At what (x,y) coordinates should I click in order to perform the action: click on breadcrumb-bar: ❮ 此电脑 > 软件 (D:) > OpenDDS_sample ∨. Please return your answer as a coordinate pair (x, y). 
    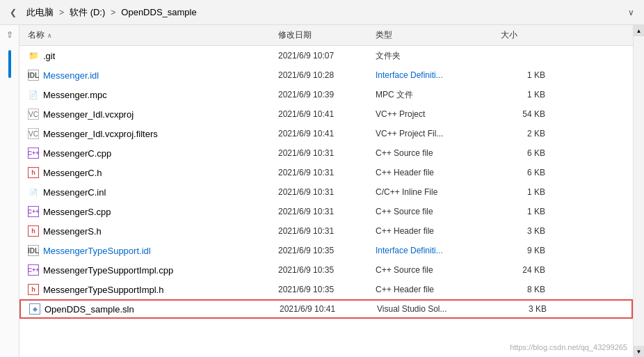
    Looking at the image, I should click on (322, 13).